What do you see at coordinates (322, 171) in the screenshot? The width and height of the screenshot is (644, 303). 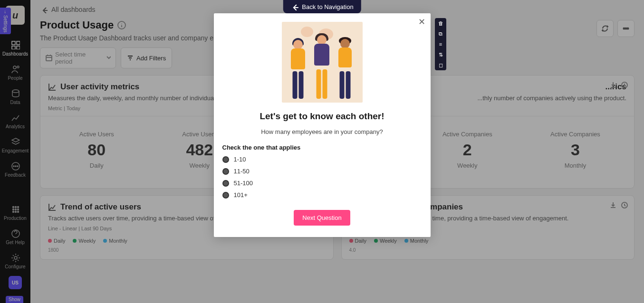 I see `option-11-50: 11-50` at bounding box center [322, 171].